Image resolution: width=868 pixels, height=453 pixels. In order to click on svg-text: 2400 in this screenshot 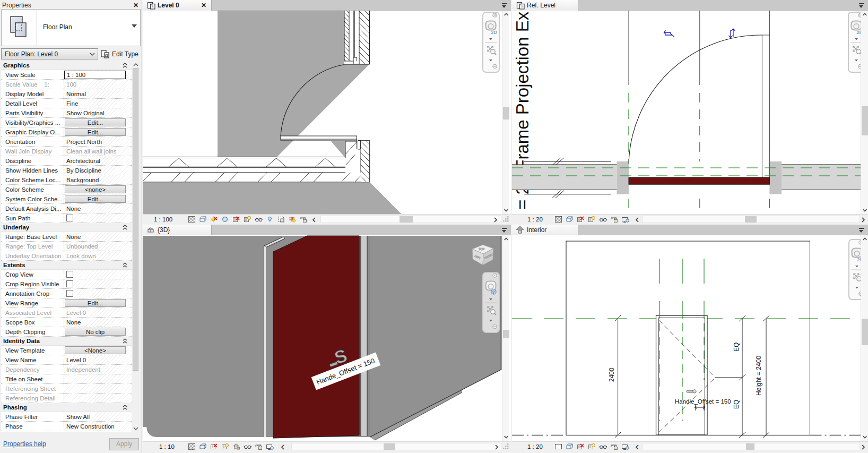, I will do `click(612, 375)`.